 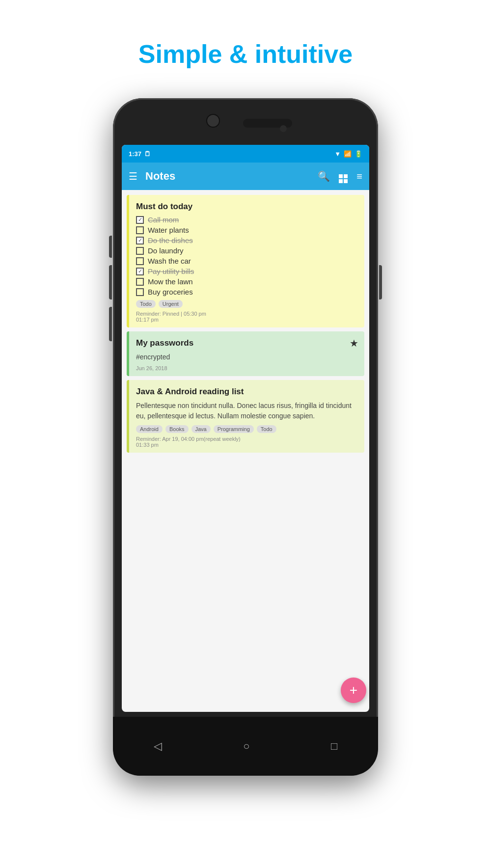 I want to click on note-body-java: Pellentesque non tincidunt nulla. Donec …, so click(x=246, y=411).